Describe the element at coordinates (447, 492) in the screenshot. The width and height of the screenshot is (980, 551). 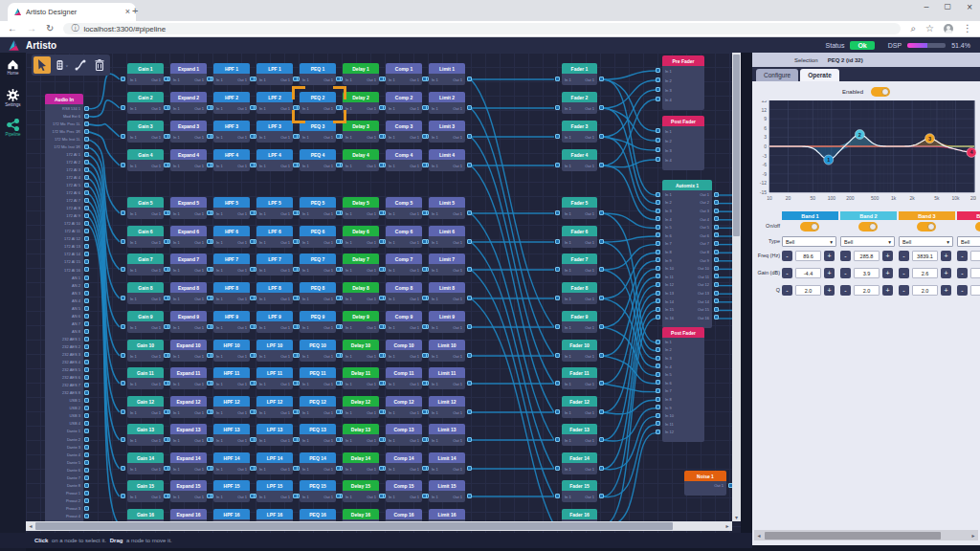
I see `node-limit-15: Limit 15In 1Out 1` at that location.